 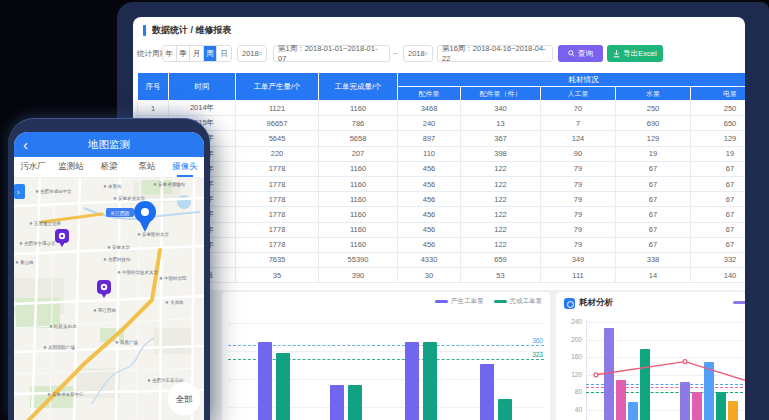 What do you see at coordinates (184, 54) in the screenshot?
I see `period-option-季: 季` at bounding box center [184, 54].